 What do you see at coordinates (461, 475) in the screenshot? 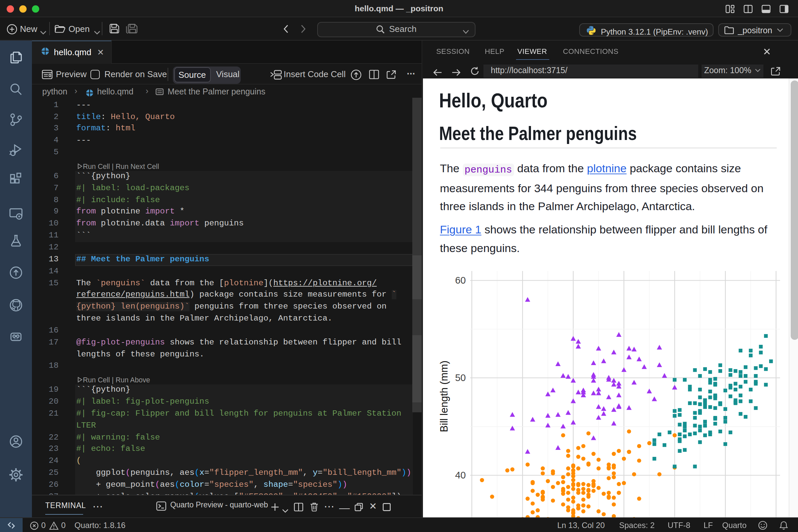
I see `svg-text: 40` at bounding box center [461, 475].